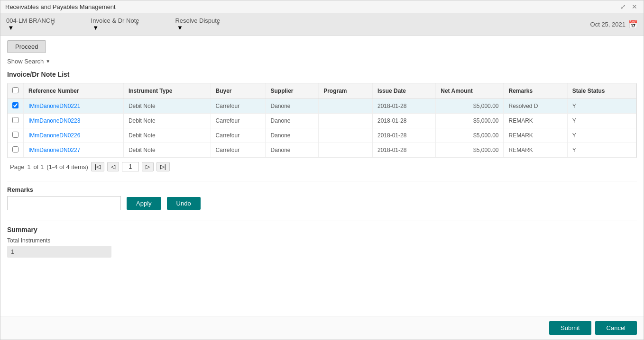 The width and height of the screenshot is (644, 340). Describe the element at coordinates (404, 91) in the screenshot. I see `header-issue-date: Issue Date` at that location.